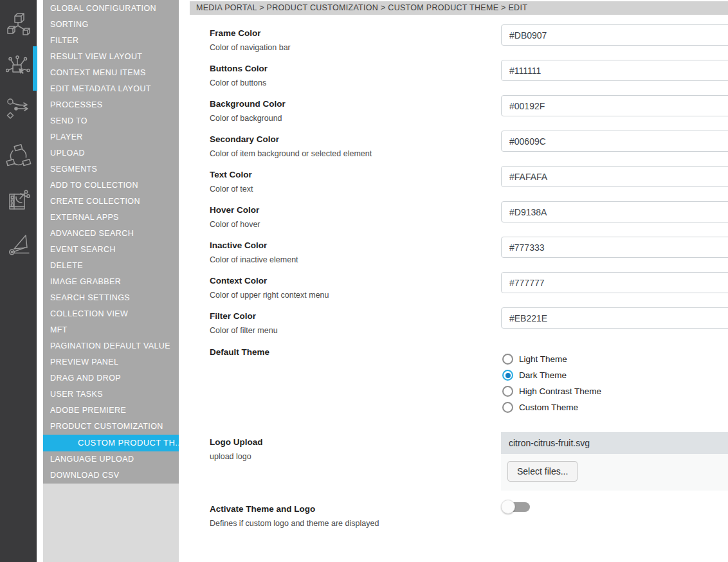 Image resolution: width=728 pixels, height=562 pixels. Describe the element at coordinates (453, 255) in the screenshot. I see `color-field-row: Inactive Color Color of inactive element` at that location.